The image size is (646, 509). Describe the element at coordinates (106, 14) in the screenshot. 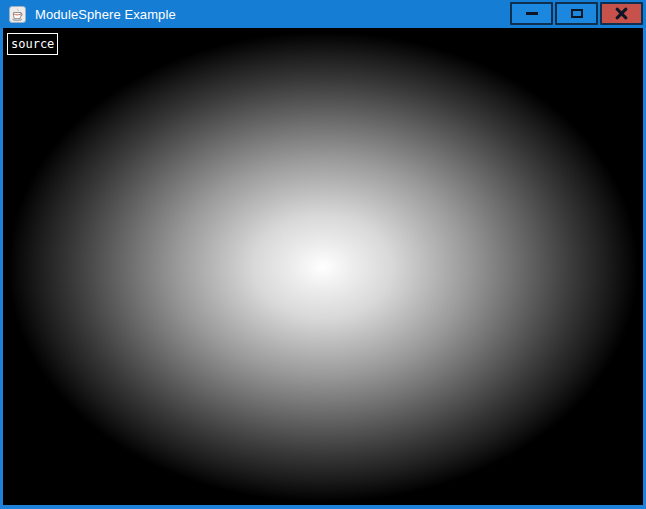

I see `window-title: ModuleSphere Example` at that location.